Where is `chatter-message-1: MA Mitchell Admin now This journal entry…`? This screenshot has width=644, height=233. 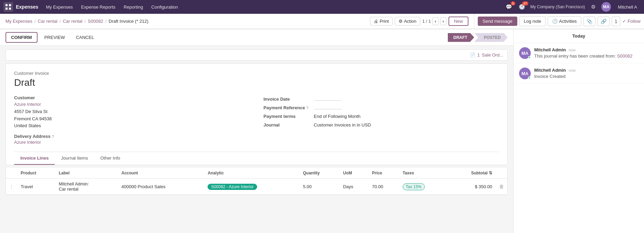
chatter-message-1: MA Mitchell Admin now This journal entry… is located at coordinates (579, 53).